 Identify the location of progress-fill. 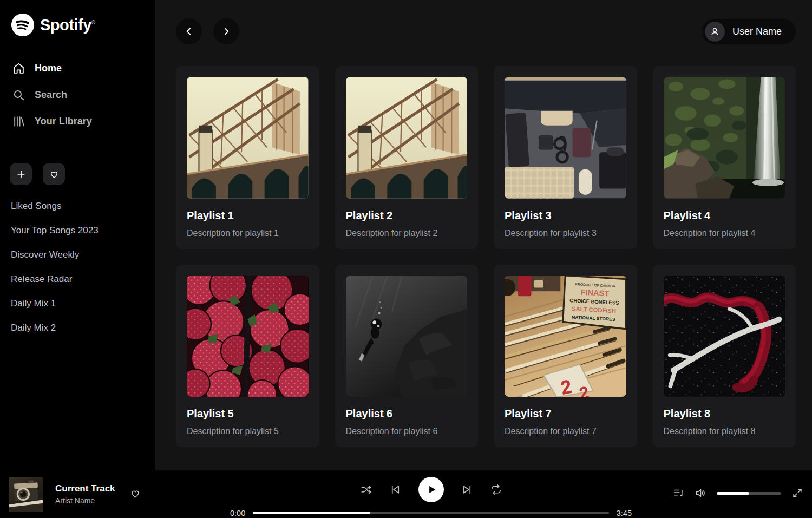
(312, 513).